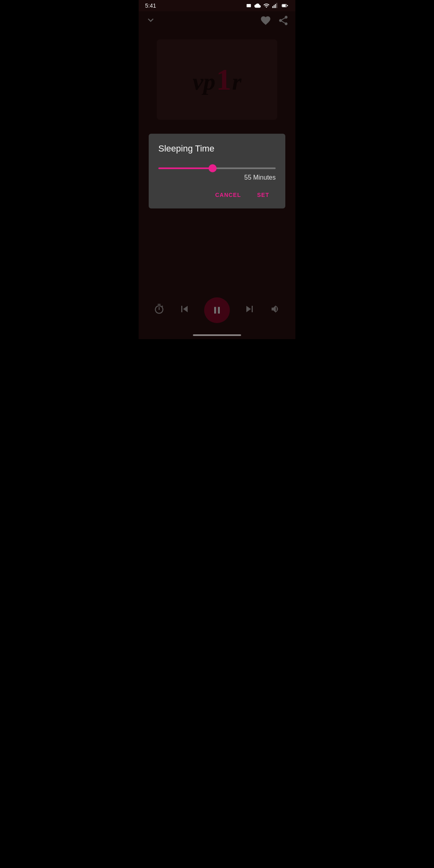 The image size is (434, 868). Describe the element at coordinates (258, 6) in the screenshot. I see `cloud-icon` at that location.